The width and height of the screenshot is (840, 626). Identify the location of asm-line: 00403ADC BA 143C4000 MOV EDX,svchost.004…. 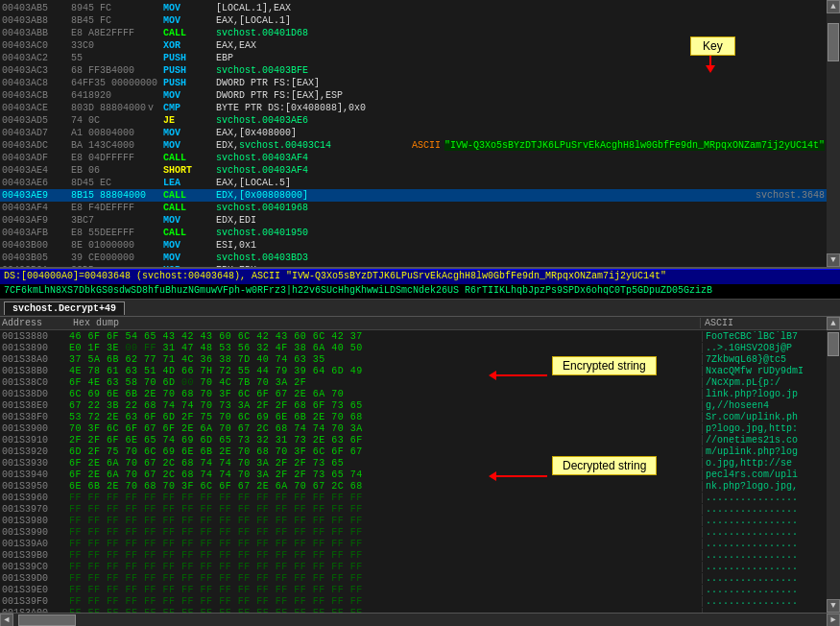
(413, 146).